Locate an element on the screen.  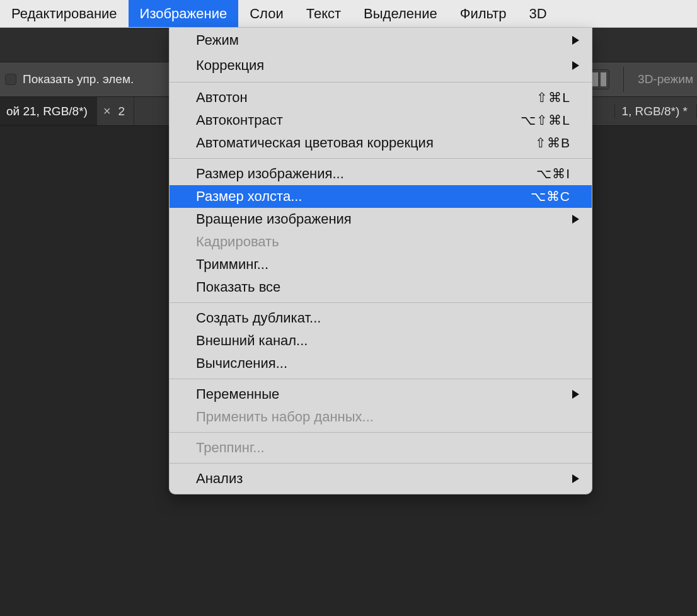
menu-item-label: Тримминг... is located at coordinates (383, 265).